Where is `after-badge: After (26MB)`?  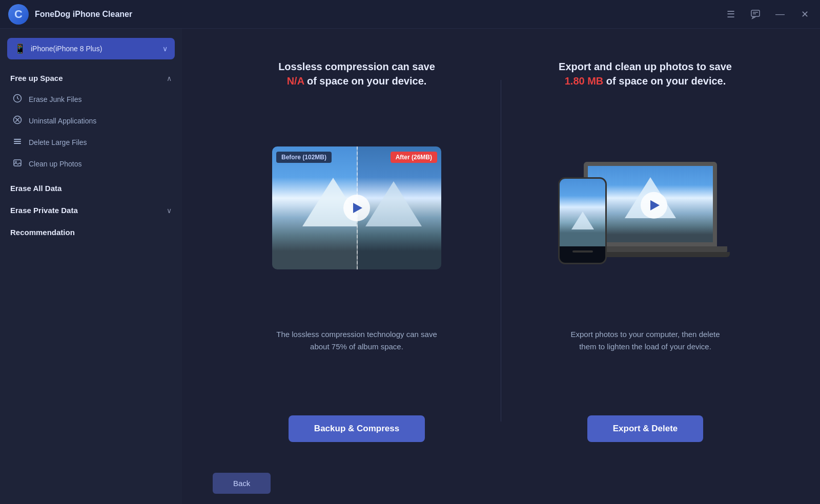 after-badge: After (26MB) is located at coordinates (414, 157).